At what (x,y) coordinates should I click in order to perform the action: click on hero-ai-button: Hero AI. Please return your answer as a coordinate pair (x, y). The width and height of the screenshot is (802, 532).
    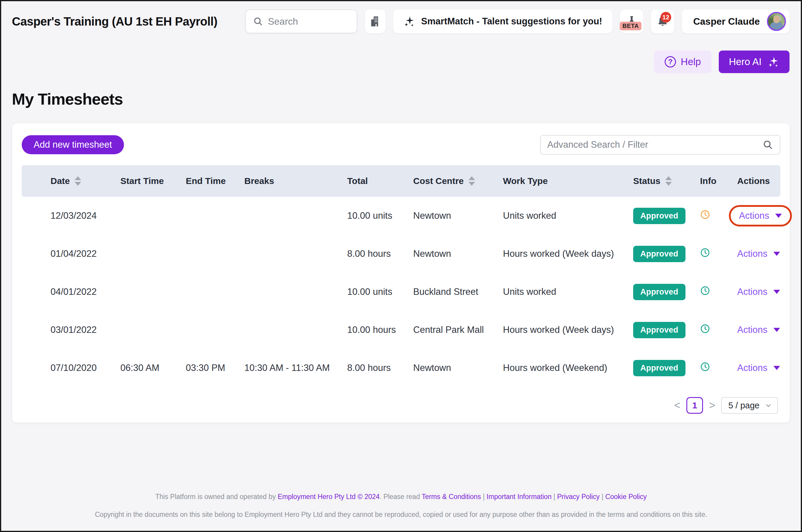
    Looking at the image, I should click on (754, 62).